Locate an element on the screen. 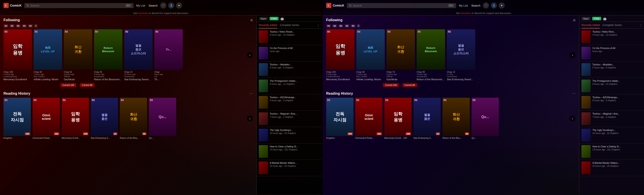 The height and width of the screenshot is (195, 644). nav-mylist-right: My List is located at coordinates (463, 6).